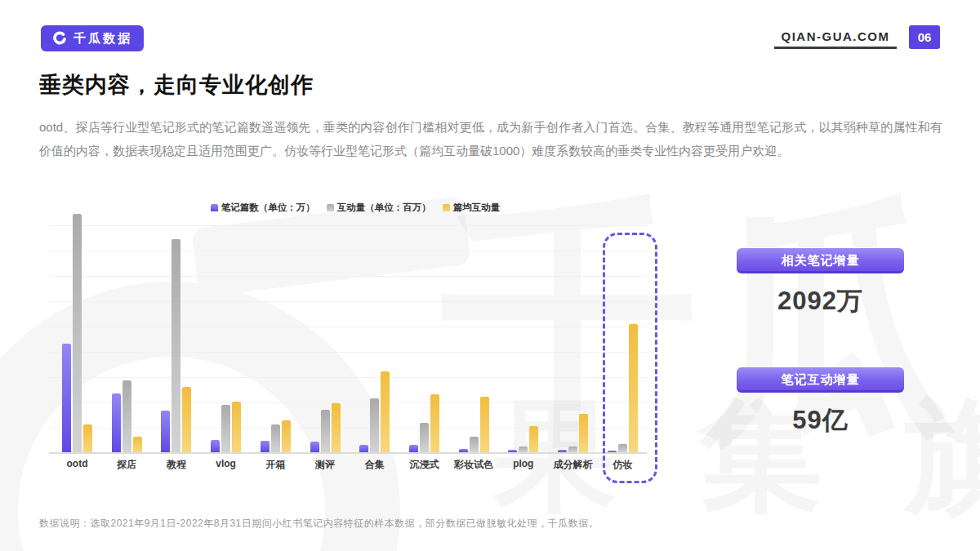 This screenshot has width=980, height=551. What do you see at coordinates (268, 207) in the screenshot?
I see `legend-label: 笔记篇数（单位：万）` at bounding box center [268, 207].